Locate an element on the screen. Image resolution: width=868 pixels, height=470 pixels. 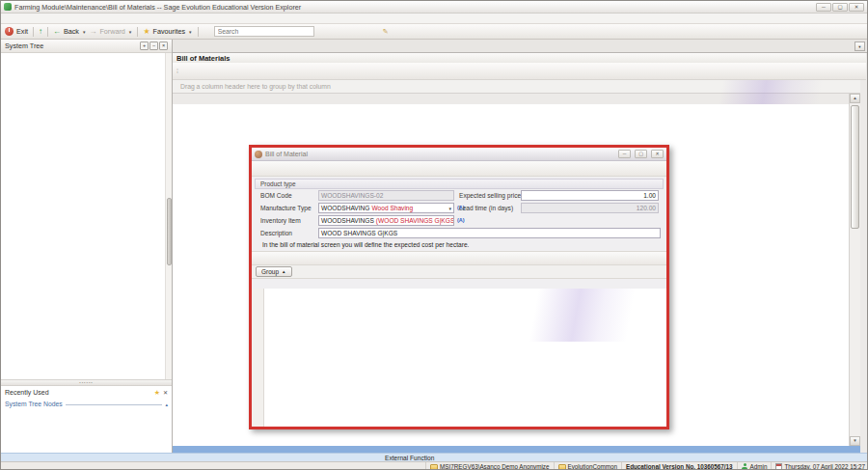
favourites-dropdown-icon: ▾ is located at coordinates (191, 32).